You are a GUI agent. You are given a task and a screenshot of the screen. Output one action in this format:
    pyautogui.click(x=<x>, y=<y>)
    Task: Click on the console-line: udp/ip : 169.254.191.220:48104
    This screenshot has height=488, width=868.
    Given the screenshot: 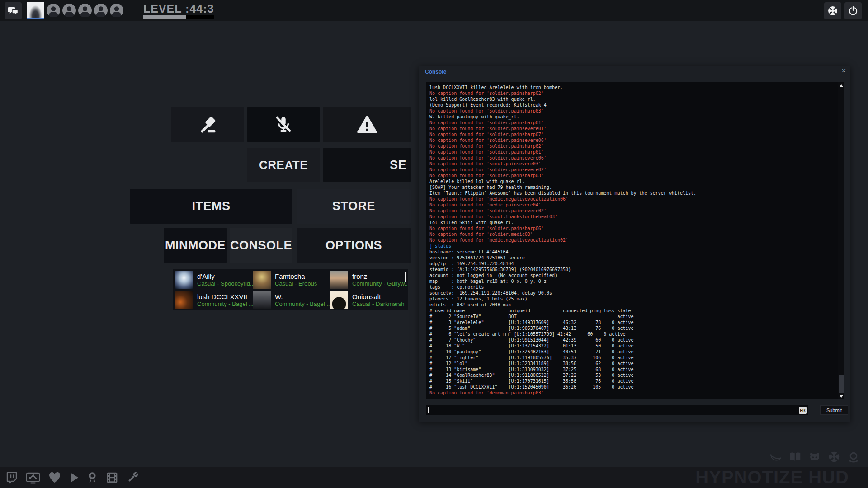 What is the action you would take?
    pyautogui.click(x=637, y=264)
    